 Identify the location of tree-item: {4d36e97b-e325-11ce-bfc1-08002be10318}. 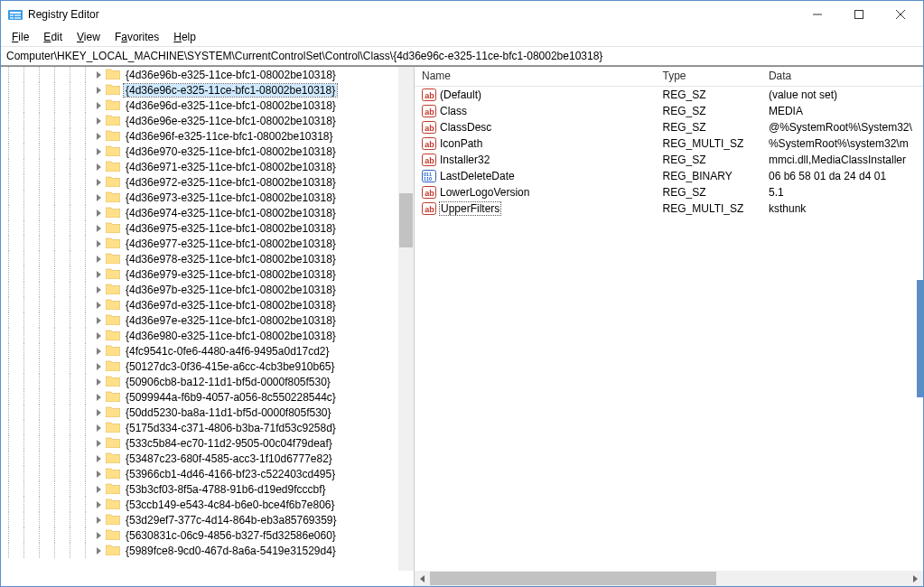
(170, 289).